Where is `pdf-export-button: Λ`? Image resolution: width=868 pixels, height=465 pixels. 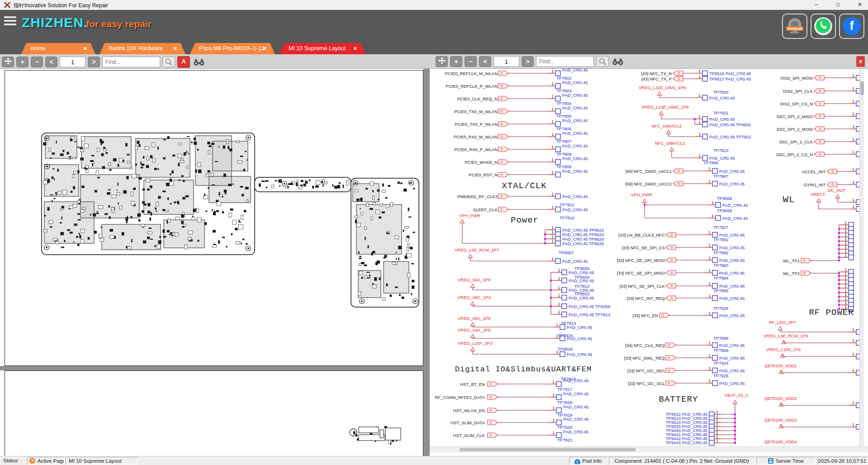
pdf-export-button: Λ is located at coordinates (184, 62).